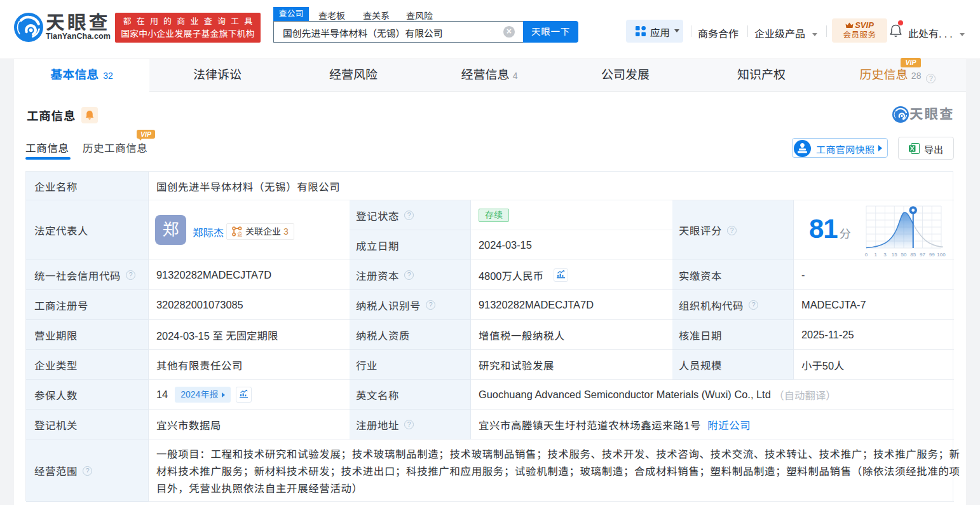  I want to click on svg-text: 97, so click(923, 254).